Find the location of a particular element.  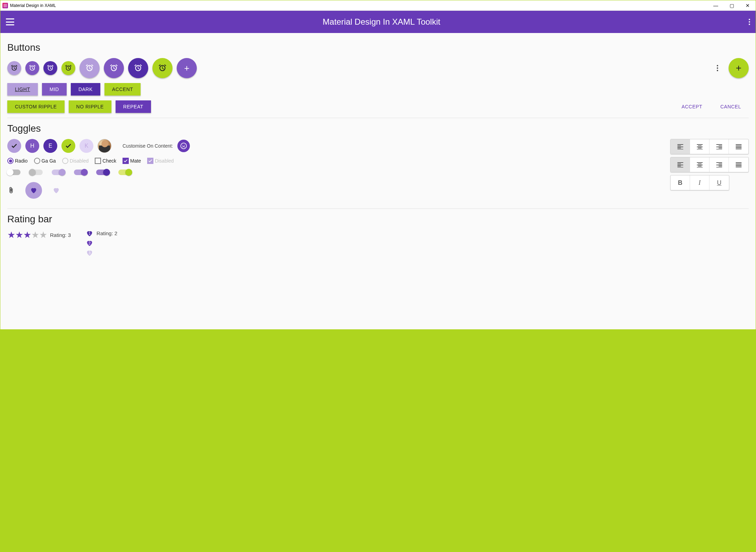

switch-on-light is located at coordinates (58, 172).